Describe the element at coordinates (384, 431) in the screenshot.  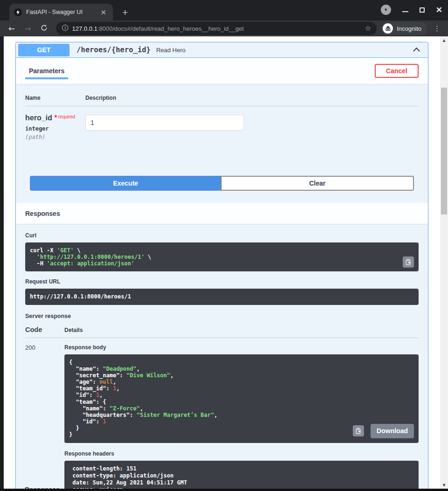
I see `response-actions: Download` at that location.